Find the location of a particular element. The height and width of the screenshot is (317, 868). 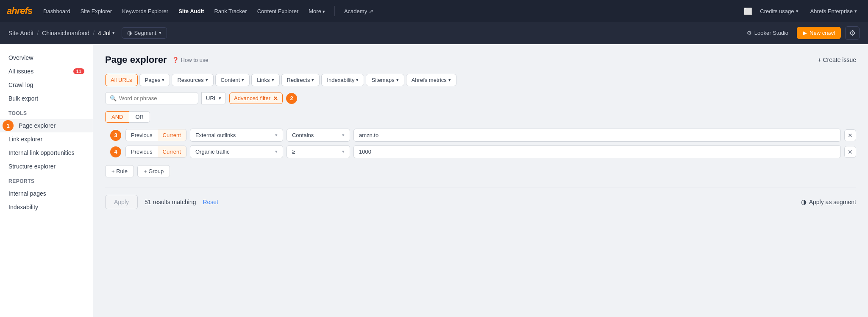

search-box: 🔍 is located at coordinates (152, 98).